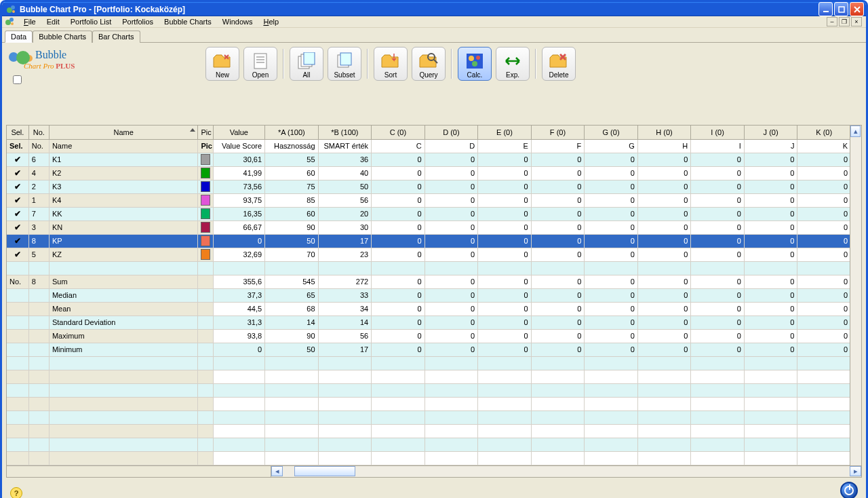  I want to click on table-row: ✔1K4 93,75855600 00000 00, so click(429, 200).